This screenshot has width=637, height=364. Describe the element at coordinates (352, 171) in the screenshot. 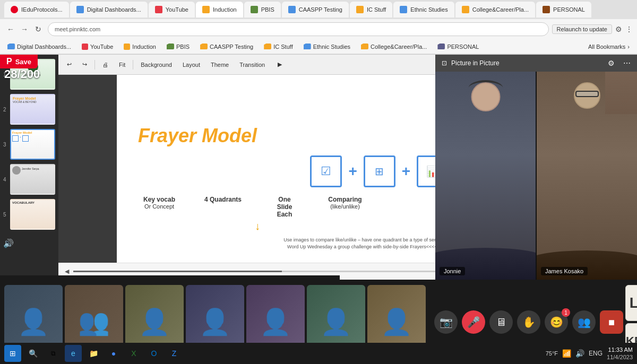

I see `frayer-plus-1: +` at that location.